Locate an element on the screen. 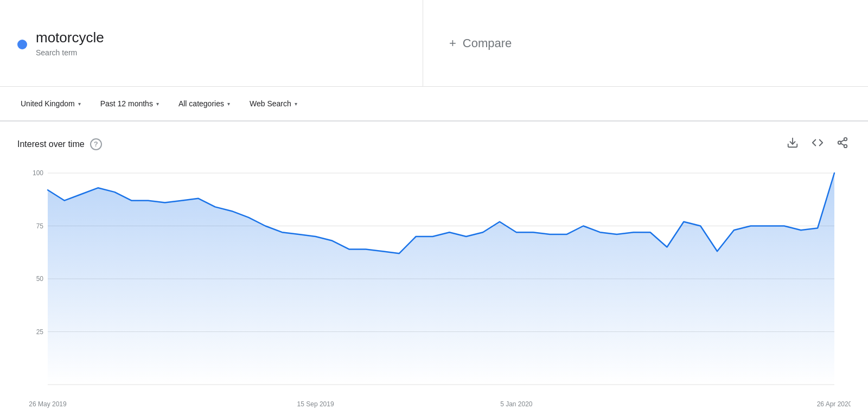  compare-box: + Compare is located at coordinates (646, 43).